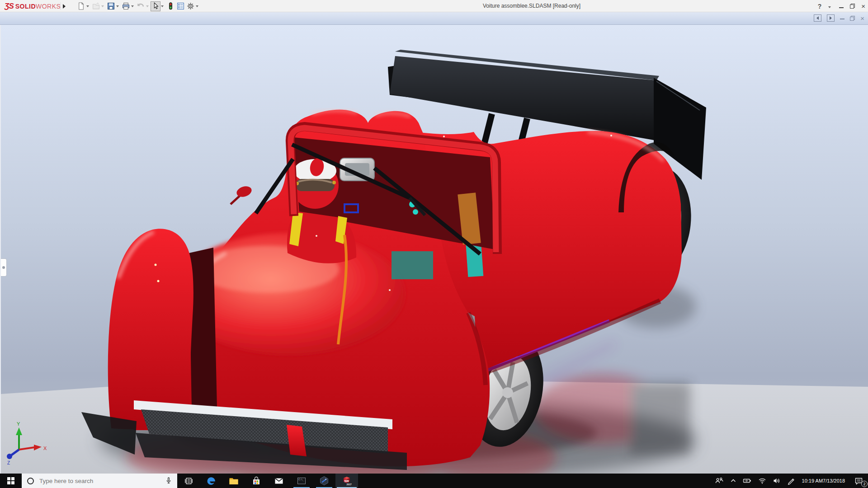 The width and height of the screenshot is (868, 488). Describe the element at coordinates (790, 481) in the screenshot. I see `system-tray: 10:19 AM 7/13/2018 2` at that location.